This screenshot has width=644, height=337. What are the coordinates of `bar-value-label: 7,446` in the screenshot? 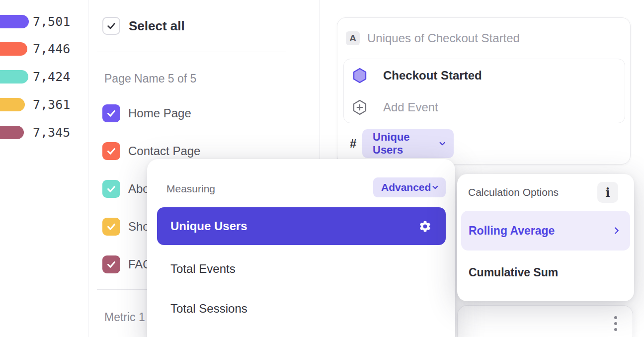 It's located at (52, 49).